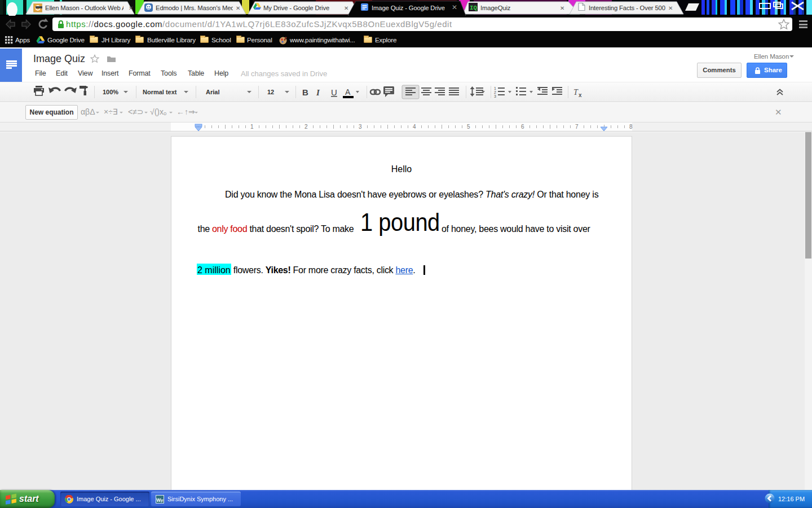 The image size is (812, 508). What do you see at coordinates (334, 93) in the screenshot?
I see `svg-text: U` at bounding box center [334, 93].